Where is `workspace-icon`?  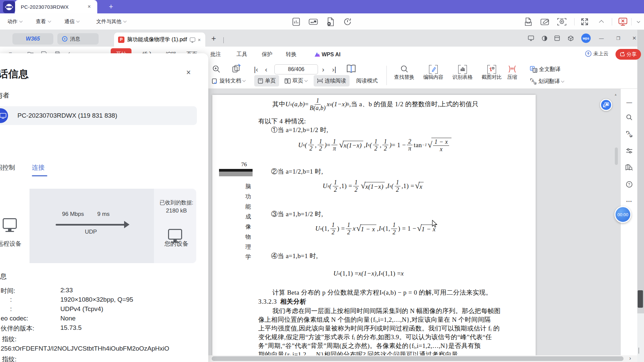 workspace-icon is located at coordinates (557, 38).